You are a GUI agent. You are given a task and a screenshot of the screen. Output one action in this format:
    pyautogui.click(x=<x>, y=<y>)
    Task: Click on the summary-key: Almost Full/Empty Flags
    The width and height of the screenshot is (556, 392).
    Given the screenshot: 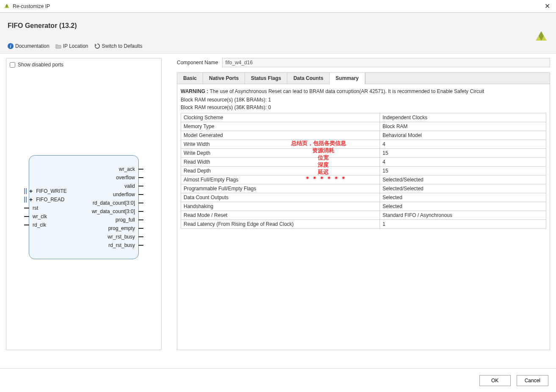 What is the action you would take?
    pyautogui.click(x=281, y=180)
    